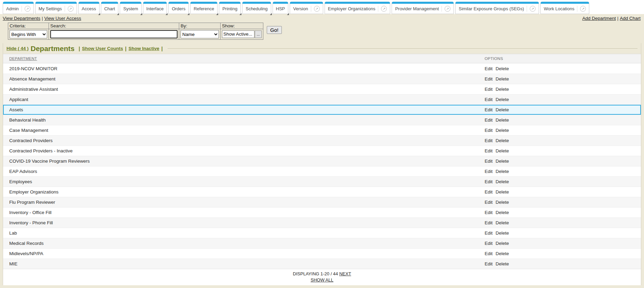 The height and width of the screenshot is (288, 644). I want to click on department-name: Employees, so click(244, 181).